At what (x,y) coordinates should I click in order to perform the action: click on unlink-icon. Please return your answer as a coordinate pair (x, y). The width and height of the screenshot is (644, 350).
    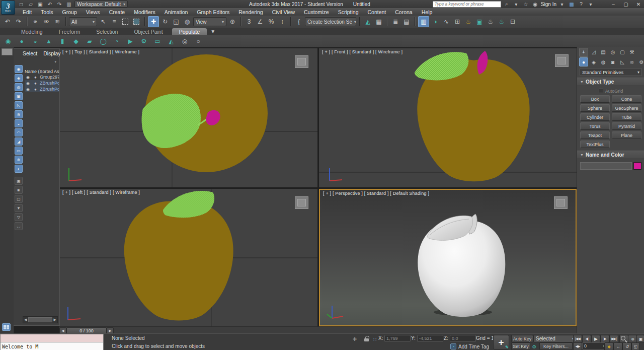
    Looking at the image, I should click on (46, 22).